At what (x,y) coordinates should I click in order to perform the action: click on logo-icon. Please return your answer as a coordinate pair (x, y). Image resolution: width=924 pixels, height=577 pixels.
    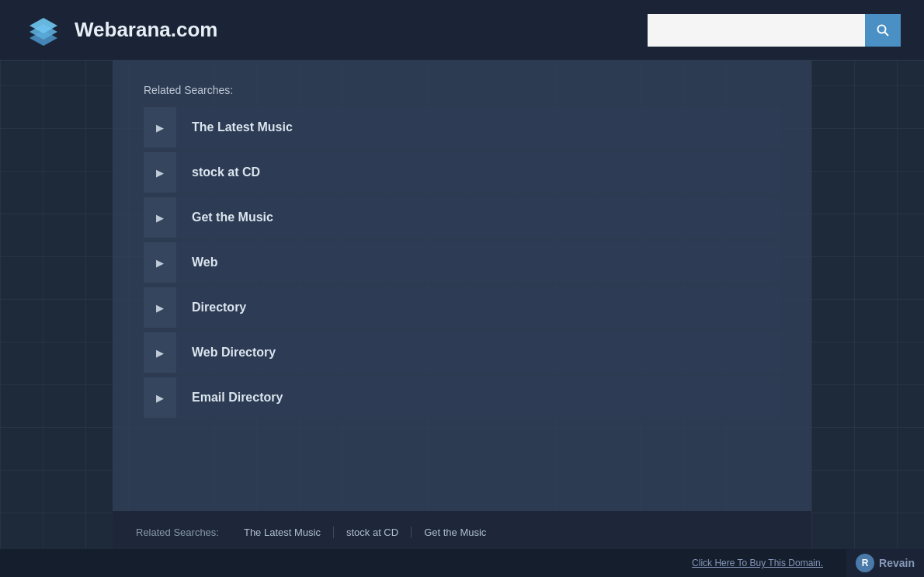
    Looking at the image, I should click on (43, 30).